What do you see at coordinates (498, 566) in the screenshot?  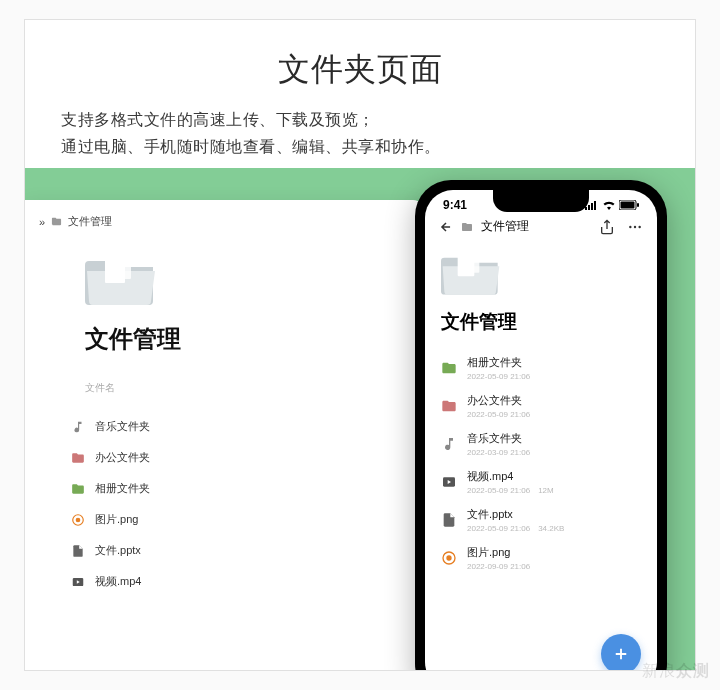 I see `file-meta: 2022-09-09 21:06` at bounding box center [498, 566].